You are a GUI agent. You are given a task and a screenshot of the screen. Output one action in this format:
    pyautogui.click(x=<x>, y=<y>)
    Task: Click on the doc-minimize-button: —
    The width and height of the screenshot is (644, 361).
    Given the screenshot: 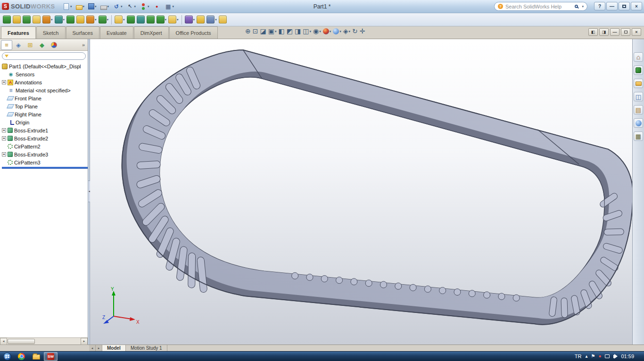 What is the action you would take?
    pyautogui.click(x=615, y=32)
    